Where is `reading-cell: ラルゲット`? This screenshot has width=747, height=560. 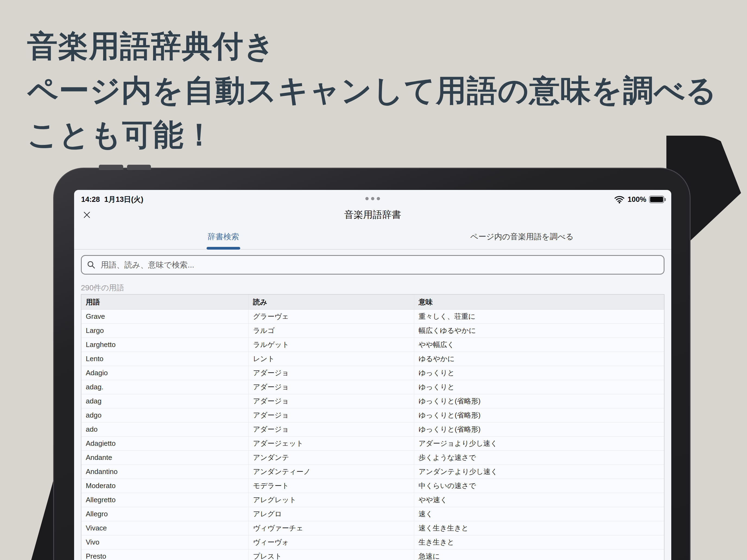 reading-cell: ラルゲット is located at coordinates (331, 345).